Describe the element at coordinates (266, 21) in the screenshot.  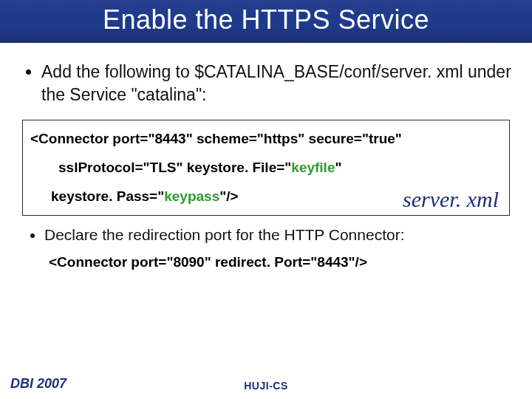
I see `title-band: Enable the HTTPS Service` at that location.